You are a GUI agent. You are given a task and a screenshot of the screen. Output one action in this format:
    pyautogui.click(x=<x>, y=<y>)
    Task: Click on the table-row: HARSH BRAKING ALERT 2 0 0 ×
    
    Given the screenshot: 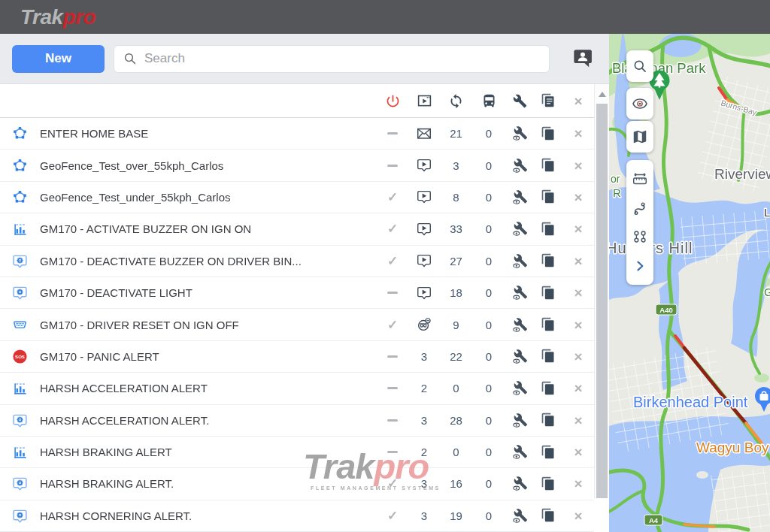 What is the action you would take?
    pyautogui.click(x=297, y=452)
    